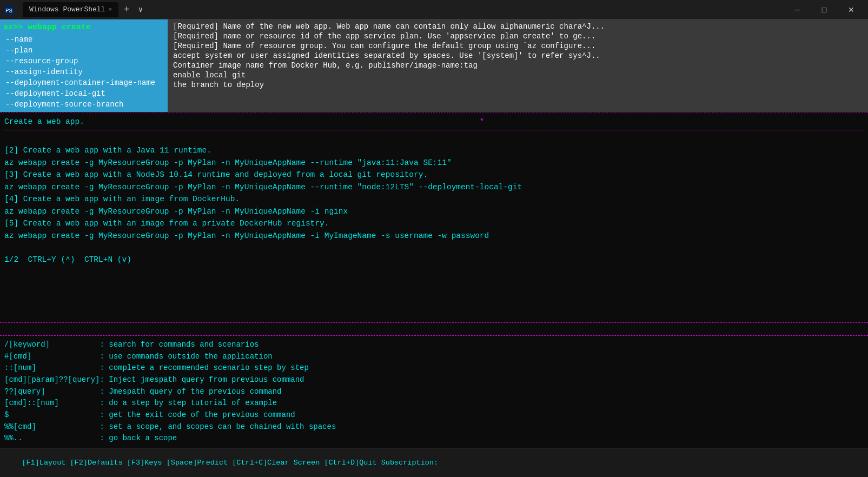 This screenshot has width=868, height=477. What do you see at coordinates (9, 11) in the screenshot?
I see `svg-text: PS` at bounding box center [9, 11].